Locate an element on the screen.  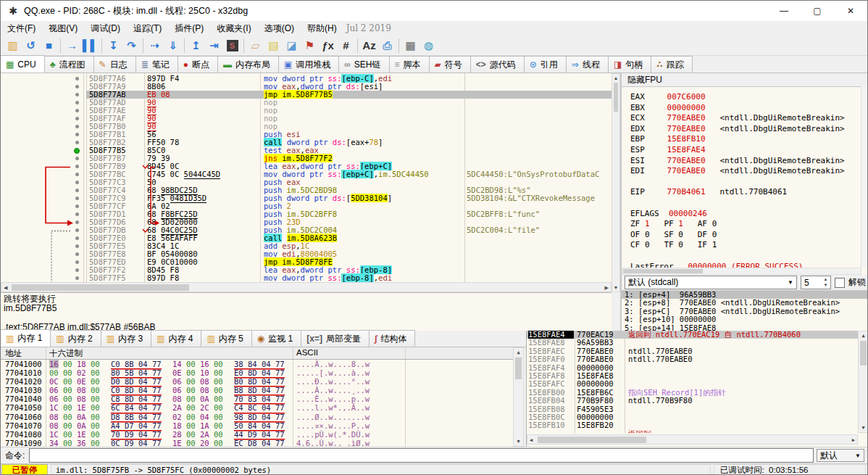
tab-notes: ≣笔记 is located at coordinates (157, 64).